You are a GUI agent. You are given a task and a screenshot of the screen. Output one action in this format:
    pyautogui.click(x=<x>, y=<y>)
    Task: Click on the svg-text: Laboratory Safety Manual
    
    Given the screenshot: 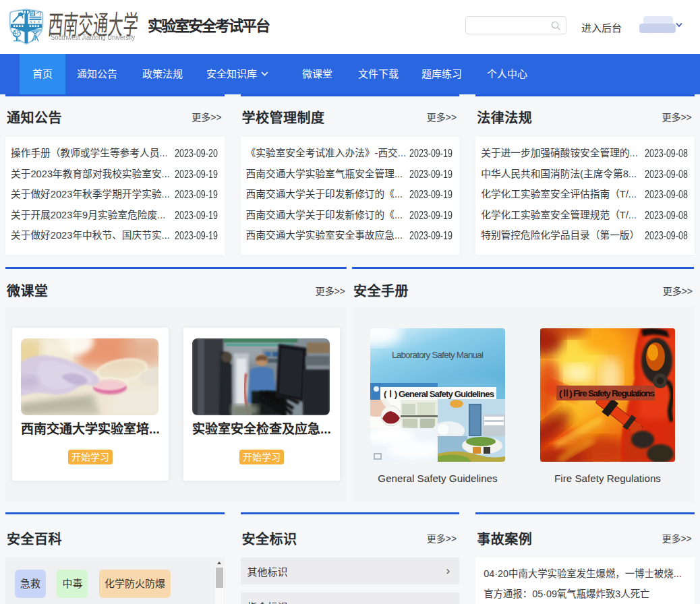 What is the action you would take?
    pyautogui.click(x=438, y=355)
    